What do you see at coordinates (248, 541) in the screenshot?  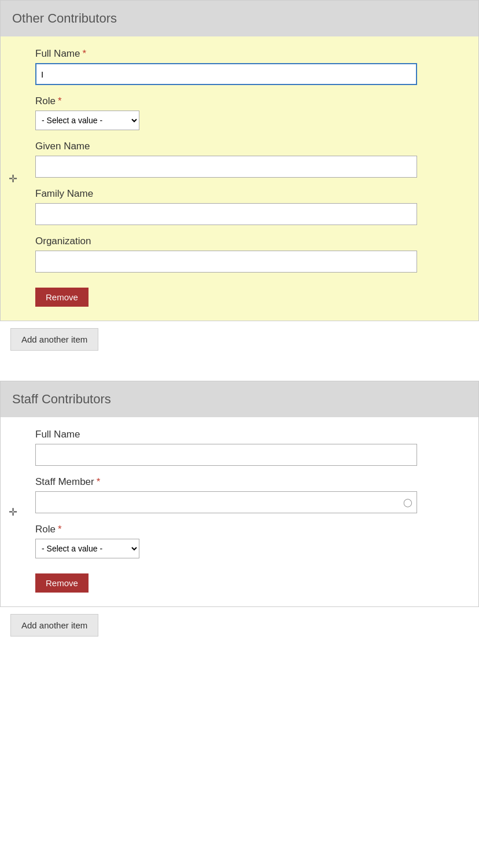 I see `staff-role-group: Role * - Select a value -` at bounding box center [248, 541].